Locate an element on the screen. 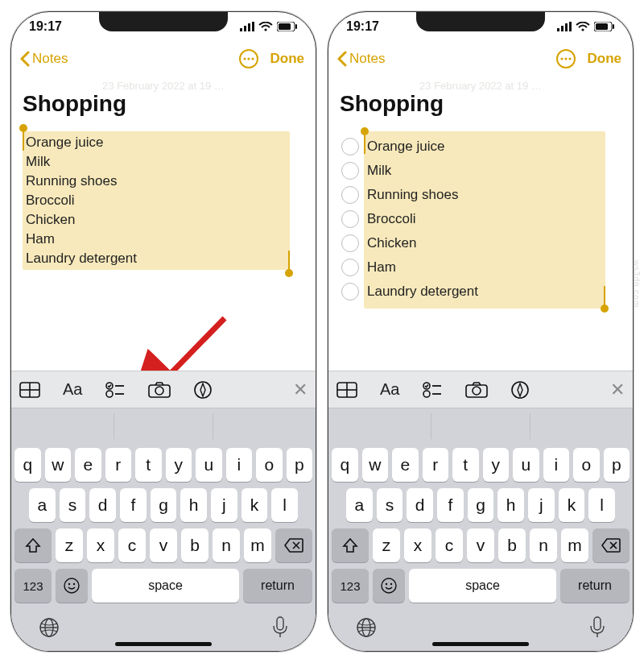 The width and height of the screenshot is (644, 663). globe-icon is located at coordinates (366, 628).